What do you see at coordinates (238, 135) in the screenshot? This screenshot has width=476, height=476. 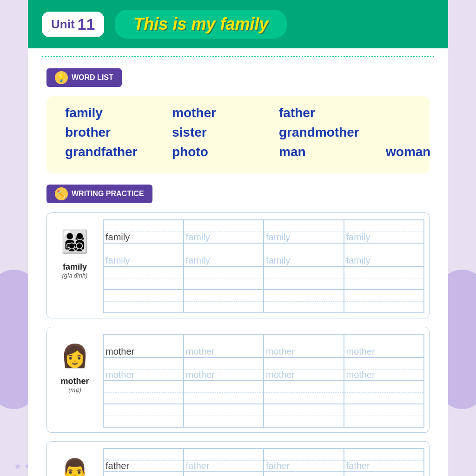 I see `word-list-box: family mother father brother sister gran…` at bounding box center [238, 135].